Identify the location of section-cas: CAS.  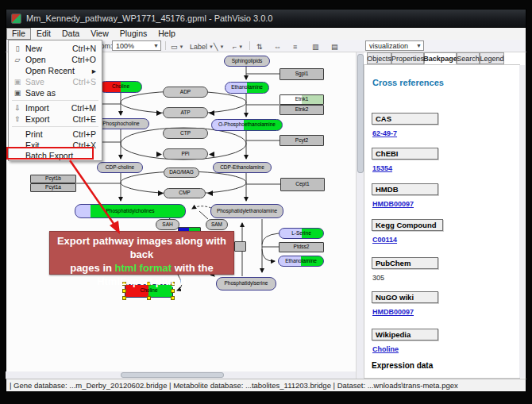
(405, 119).